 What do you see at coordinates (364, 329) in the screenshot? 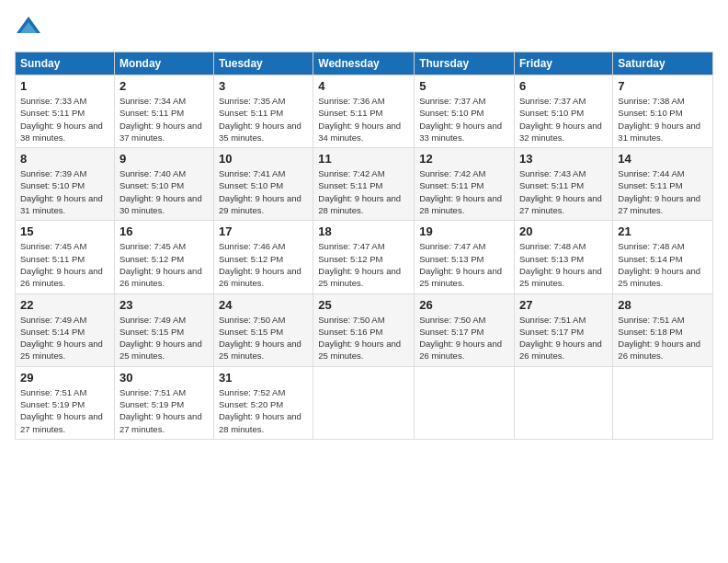
I see `week-row-4: 22 Sunrise: 7:49 AMSunset: 5:14 PMDaylig…` at bounding box center [364, 329].